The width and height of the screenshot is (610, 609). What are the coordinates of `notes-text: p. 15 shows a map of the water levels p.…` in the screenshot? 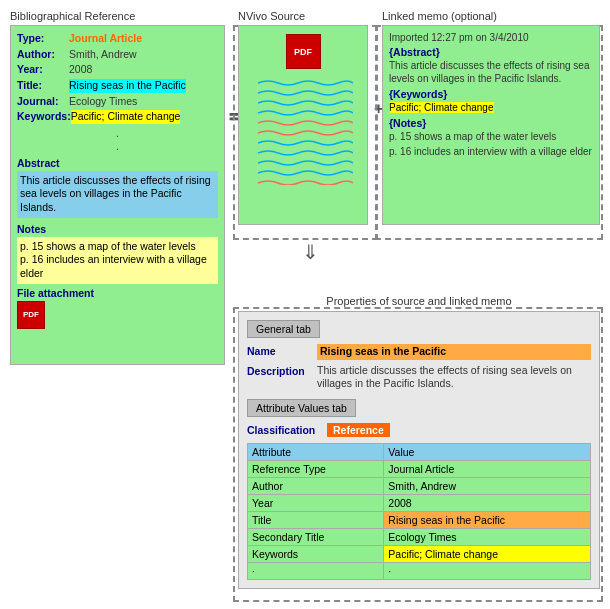 It's located at (118, 260).